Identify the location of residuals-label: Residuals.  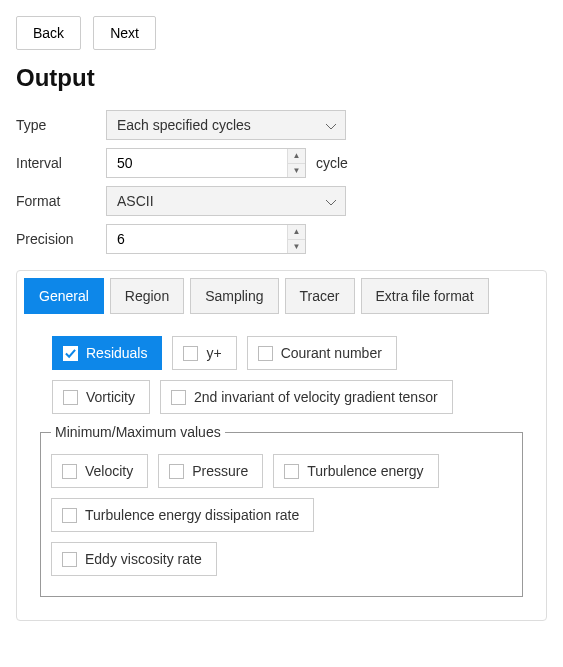
(116, 353).